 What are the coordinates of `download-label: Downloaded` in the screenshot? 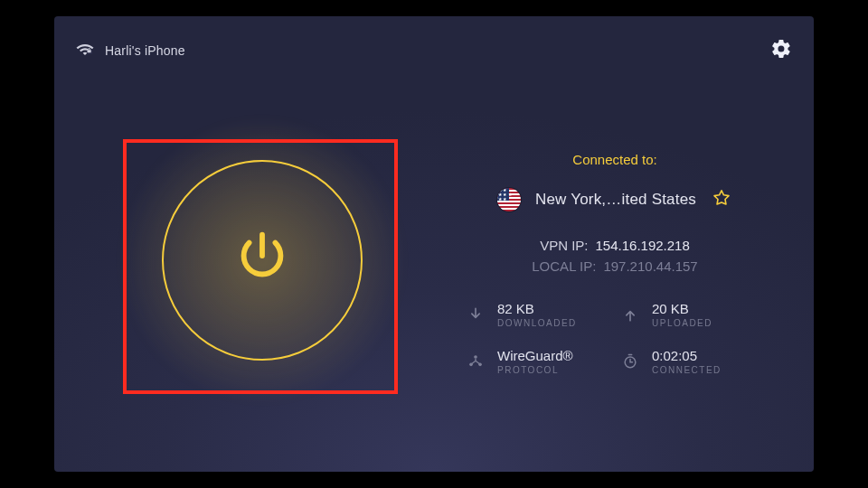 It's located at (537, 324).